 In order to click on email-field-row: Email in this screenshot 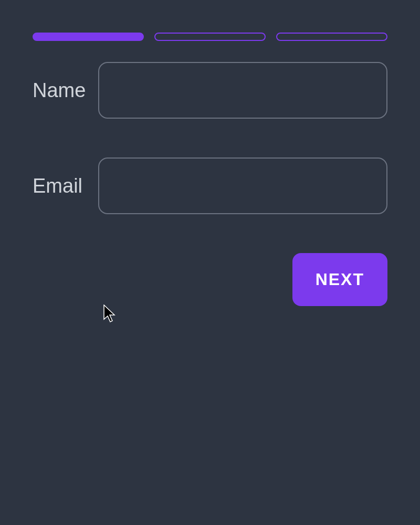, I will do `click(210, 186)`.